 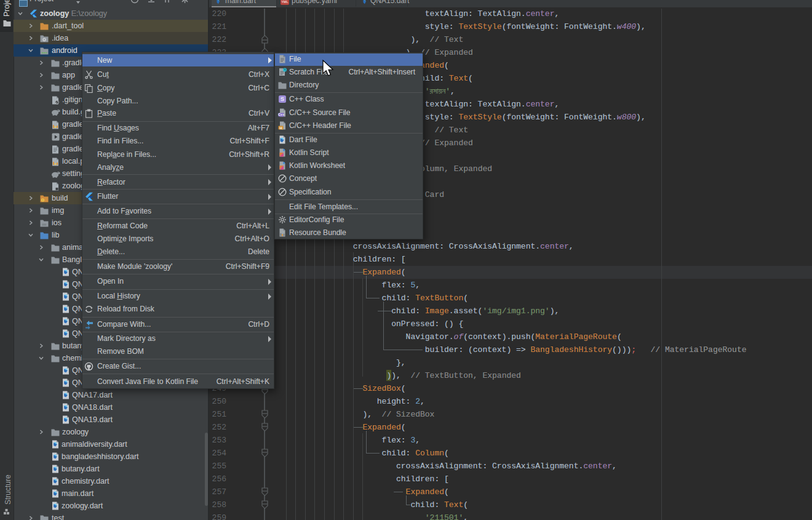 I want to click on svg-text: C++, so click(x=281, y=114).